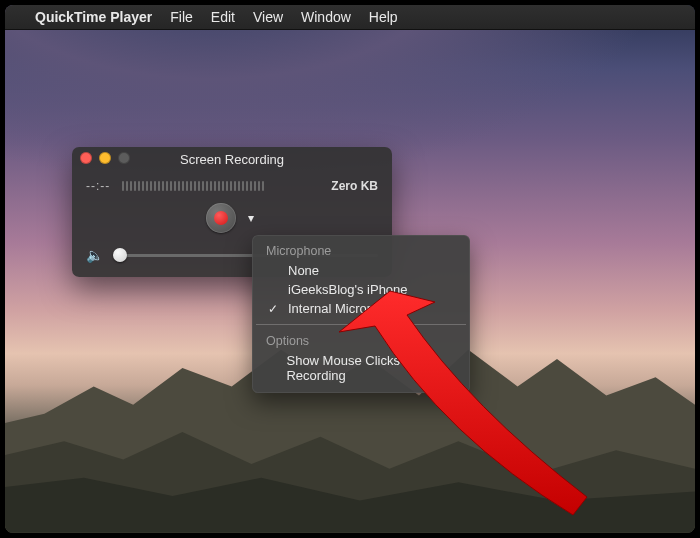  I want to click on mic-option-internal: ✓ Internal Microphone, so click(361, 308).